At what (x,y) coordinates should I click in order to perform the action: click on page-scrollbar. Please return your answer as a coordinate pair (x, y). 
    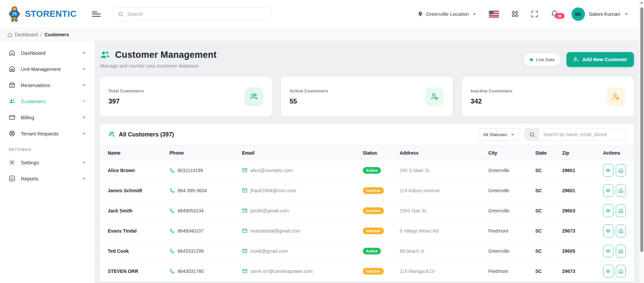
    Looking at the image, I should click on (642, 142).